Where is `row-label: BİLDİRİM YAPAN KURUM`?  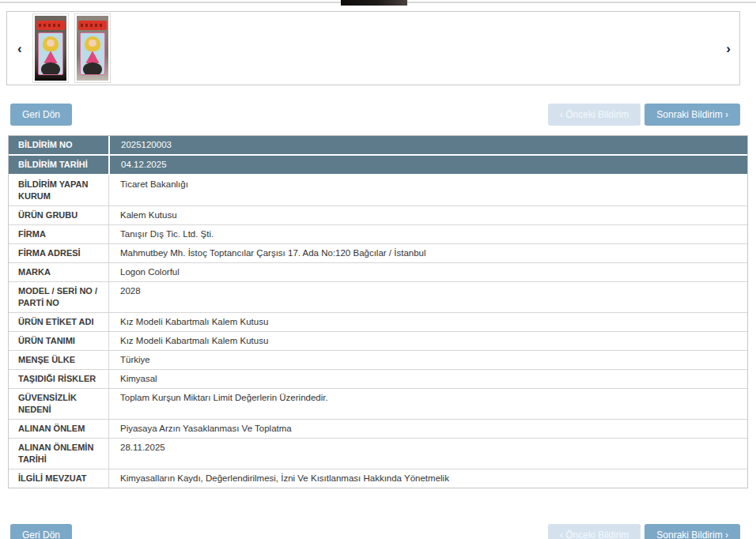 row-label: BİLDİRİM YAPAN KURUM is located at coordinates (59, 190).